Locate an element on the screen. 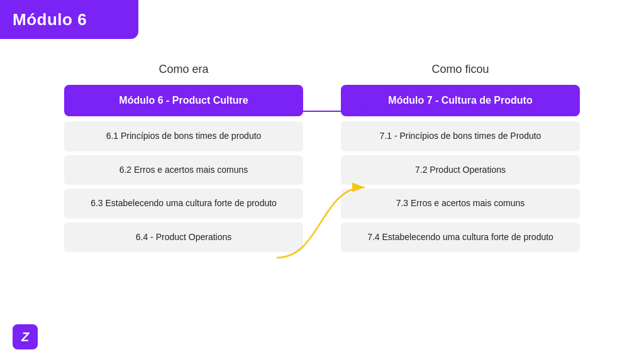 Image resolution: width=644 pixels, height=362 pixels. list-item-last: 6.4 - Product Operations is located at coordinates (184, 238).